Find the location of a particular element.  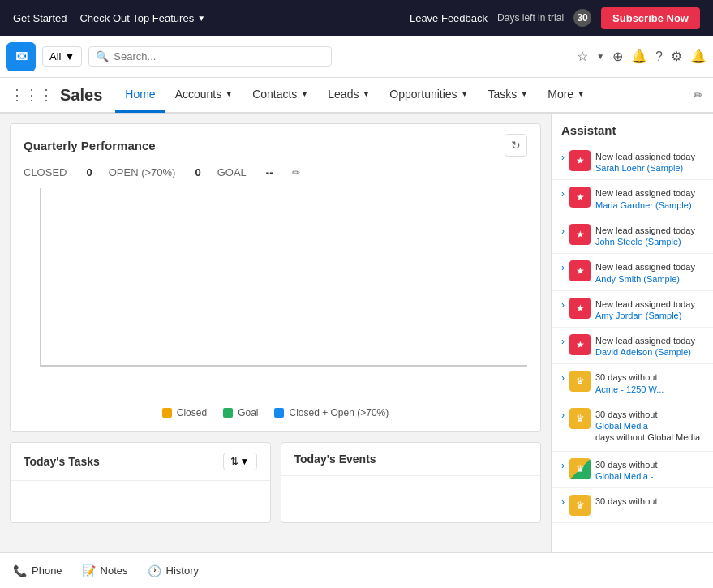

assistant-item-7: › ♛ 30 days without Global Media - days … is located at coordinates (633, 427).